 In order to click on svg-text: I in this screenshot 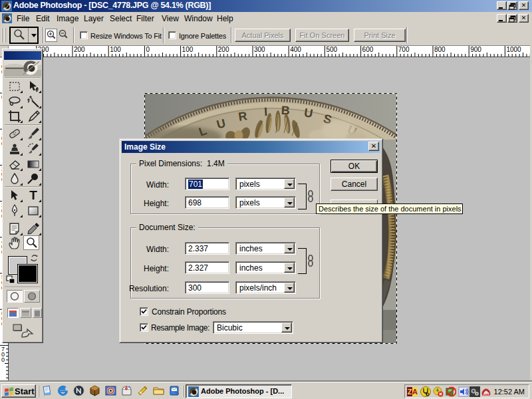, I will do `click(266, 112)`.